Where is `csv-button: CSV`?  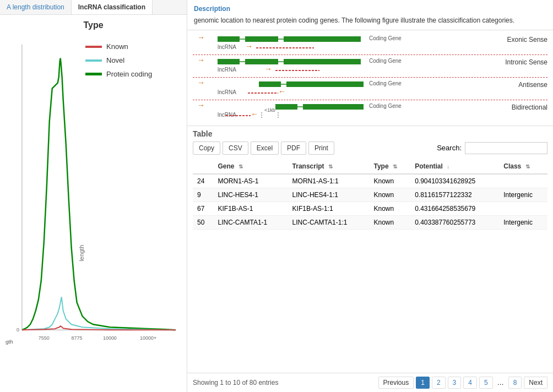 csv-button: CSV is located at coordinates (236, 148).